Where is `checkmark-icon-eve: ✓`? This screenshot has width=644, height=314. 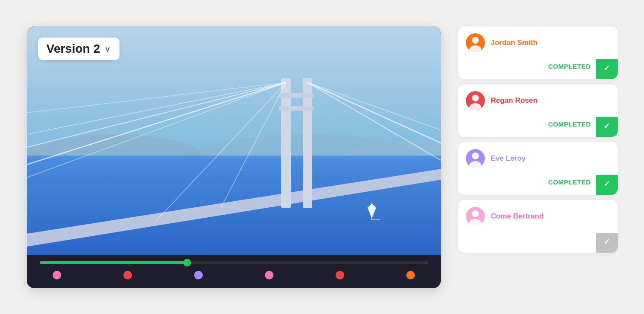 checkmark-icon-eve: ✓ is located at coordinates (606, 184).